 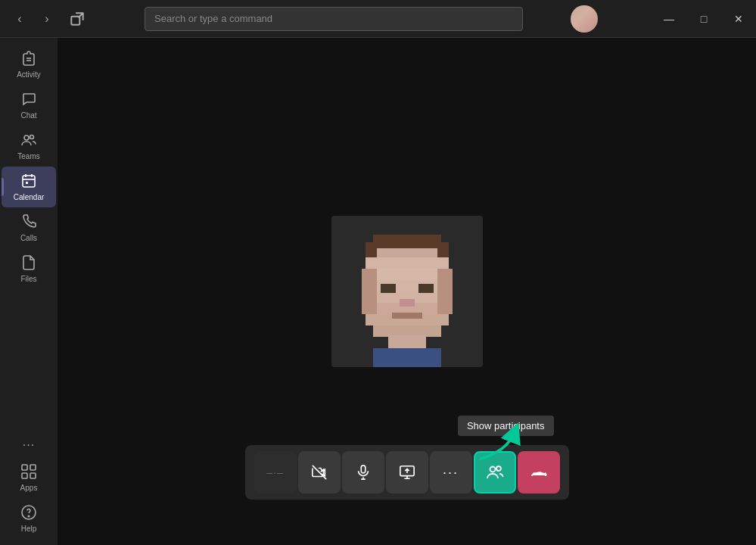 I want to click on avatar, so click(x=584, y=19).